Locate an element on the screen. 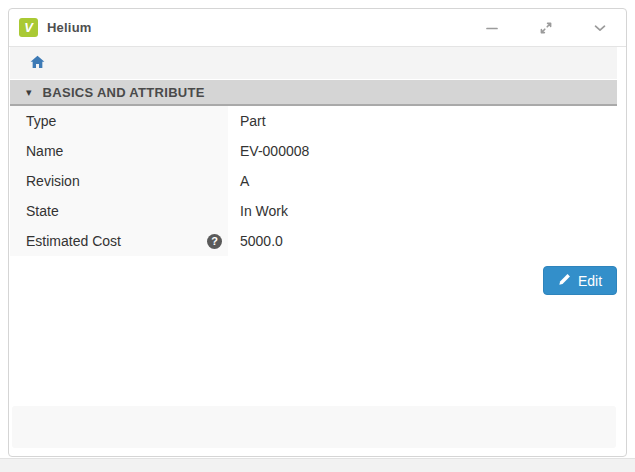  field-row-state: State In Work is located at coordinates (314, 211).